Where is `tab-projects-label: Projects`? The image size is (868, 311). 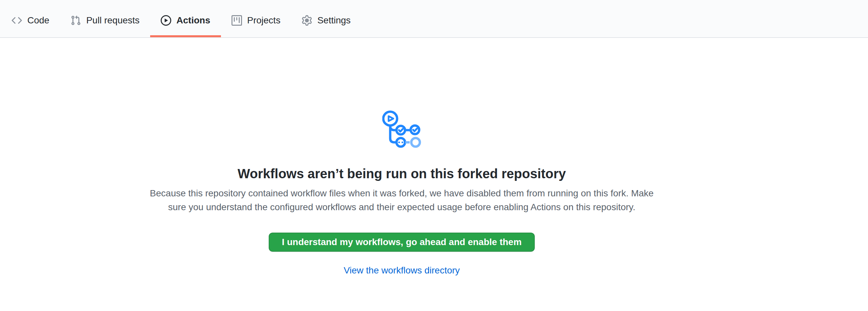 tab-projects-label: Projects is located at coordinates (264, 20).